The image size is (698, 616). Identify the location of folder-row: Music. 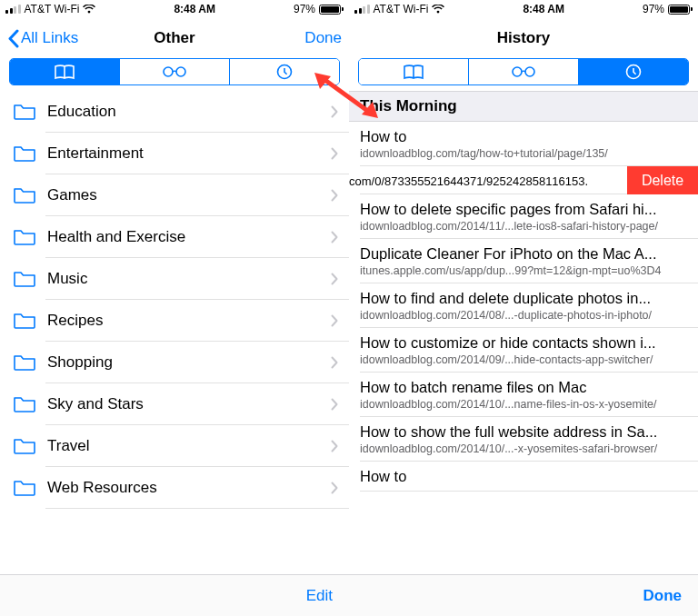
(174, 279).